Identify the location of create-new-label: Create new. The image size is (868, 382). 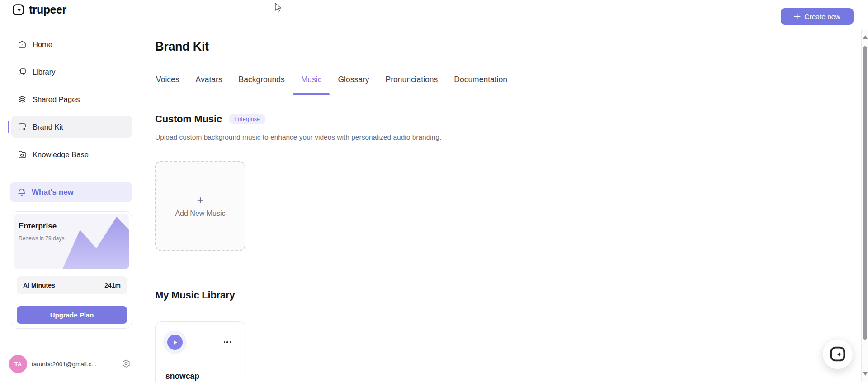
(822, 17).